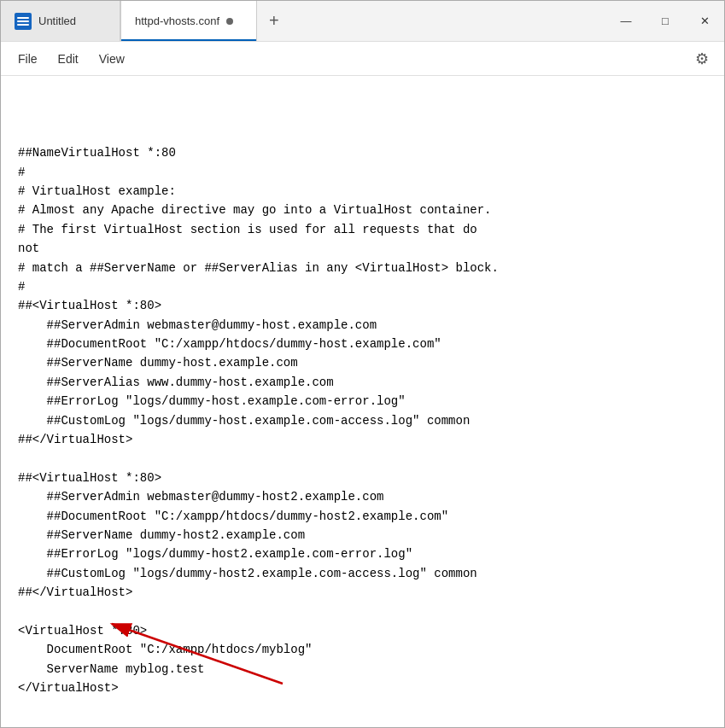  What do you see at coordinates (362, 59) in the screenshot?
I see `menu-bar: File Edit View ⚙` at bounding box center [362, 59].